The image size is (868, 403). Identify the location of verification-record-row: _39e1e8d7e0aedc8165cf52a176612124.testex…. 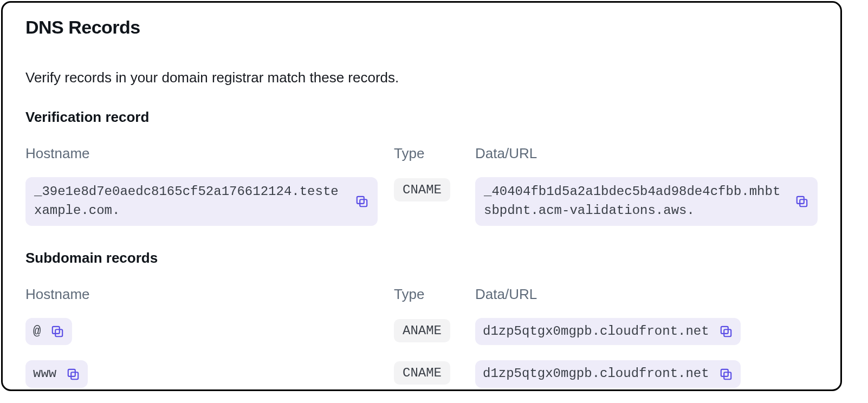
(422, 202).